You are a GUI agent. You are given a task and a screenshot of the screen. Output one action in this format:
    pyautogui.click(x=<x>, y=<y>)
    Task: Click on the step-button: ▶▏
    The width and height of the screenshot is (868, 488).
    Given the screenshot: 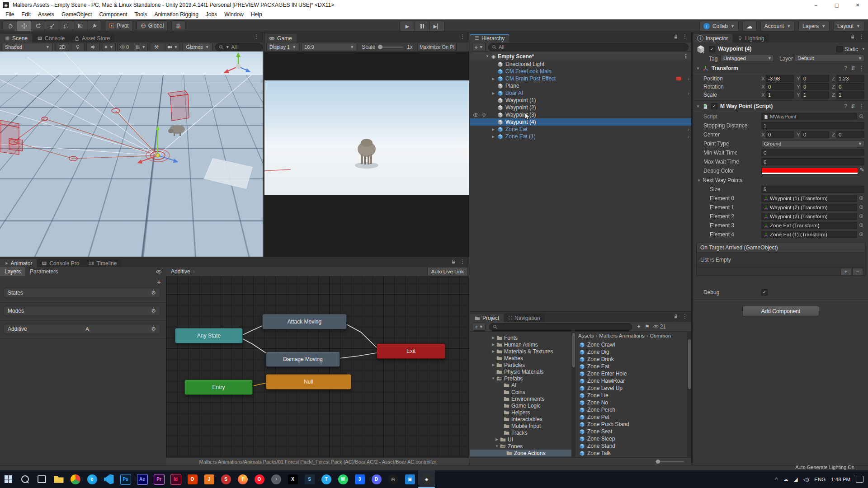 What is the action you would take?
    pyautogui.click(x=438, y=26)
    